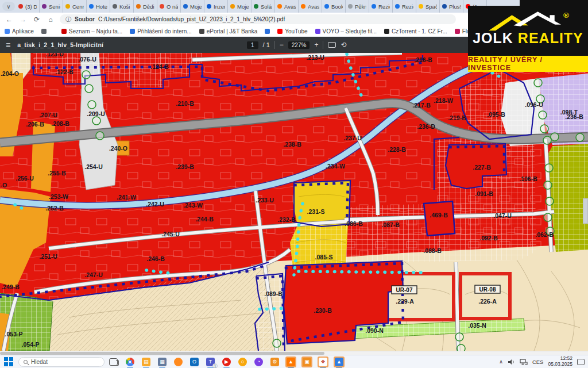 This screenshot has height=368, width=588. What do you see at coordinates (146, 6) in the screenshot?
I see `browser-tab-5: Dědi` at bounding box center [146, 6].